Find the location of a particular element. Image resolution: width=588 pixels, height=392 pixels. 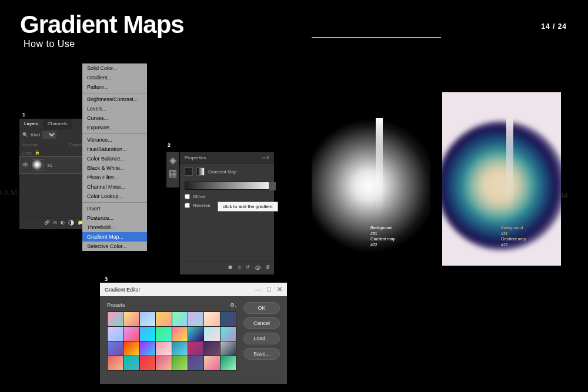

link-icon: 🔗 is located at coordinates (47, 223).